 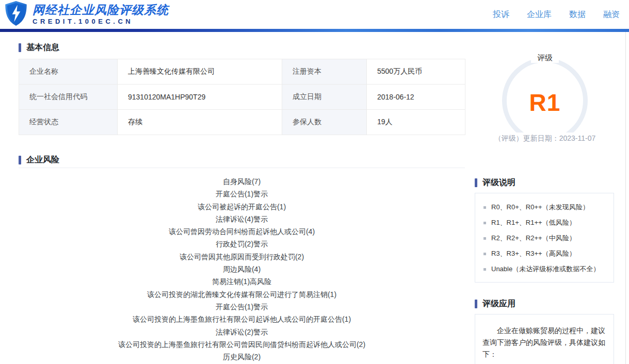 I want to click on risk-line: 该公司曾因其他原因而受到行政处罚(2), so click(x=241, y=257).